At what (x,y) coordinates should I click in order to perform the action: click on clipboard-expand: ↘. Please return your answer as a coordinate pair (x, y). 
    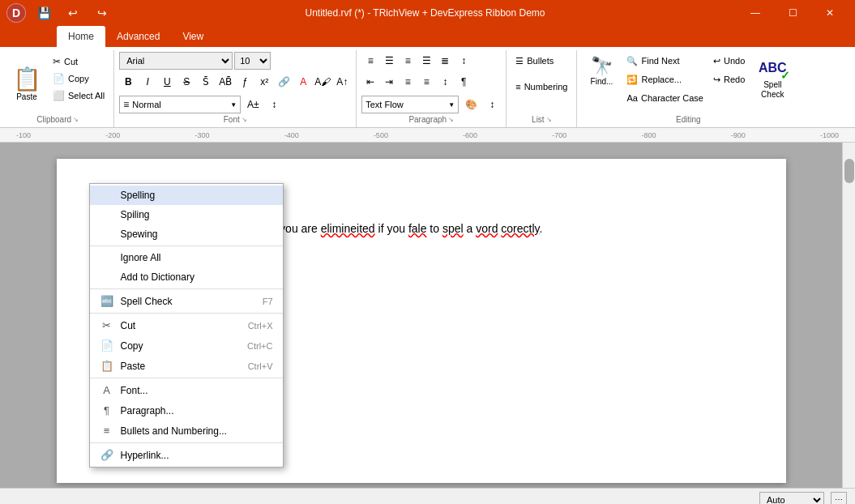
    Looking at the image, I should click on (76, 120).